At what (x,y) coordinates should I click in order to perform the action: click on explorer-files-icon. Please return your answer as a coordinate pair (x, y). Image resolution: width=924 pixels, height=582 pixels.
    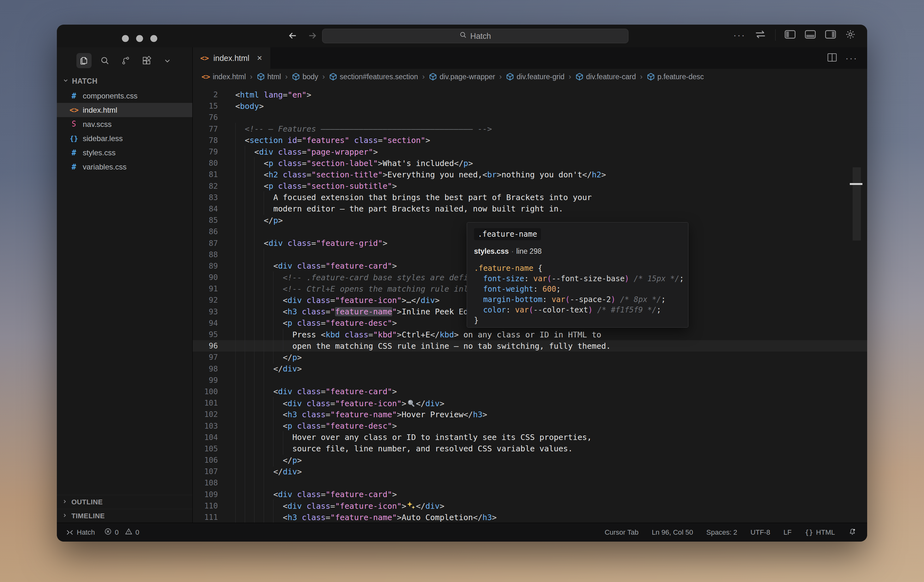
    Looking at the image, I should click on (84, 61).